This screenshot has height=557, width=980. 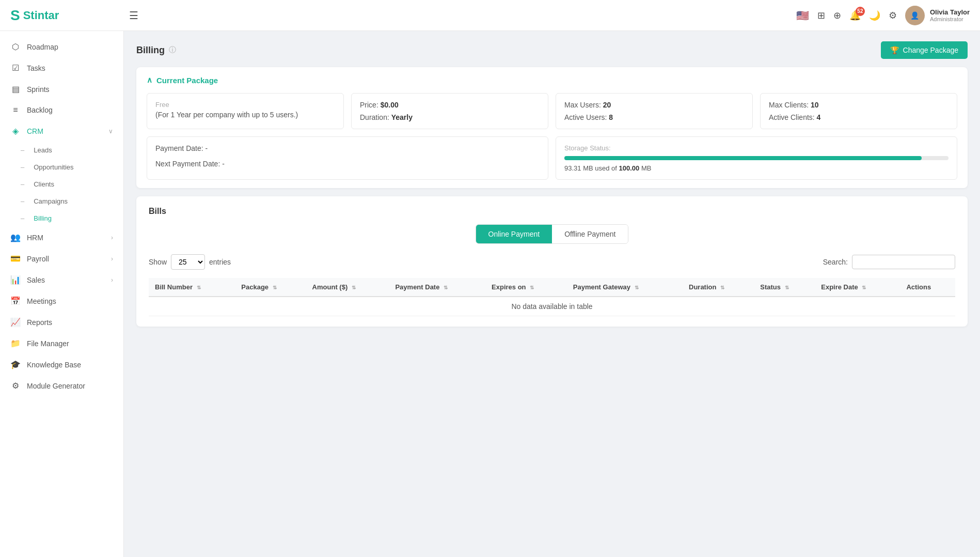 I want to click on payment-date-value: -, so click(x=207, y=148).